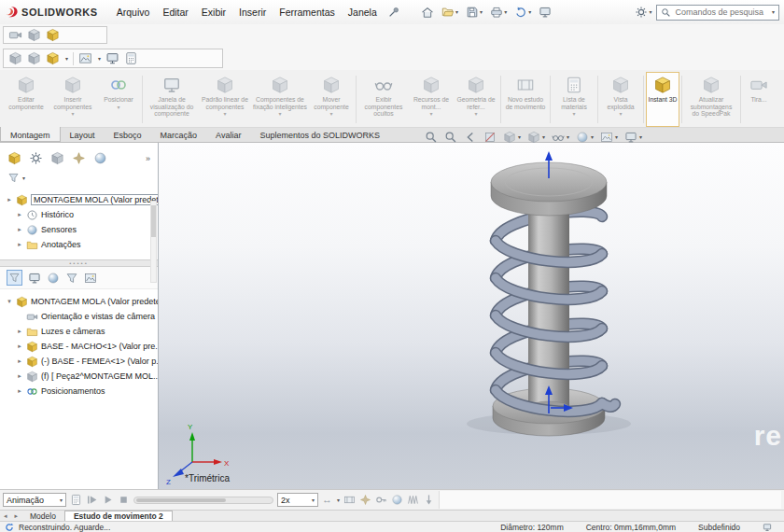 This screenshot has width=784, height=532. What do you see at coordinates (718, 13) in the screenshot?
I see `command-search: ▾` at bounding box center [718, 13].